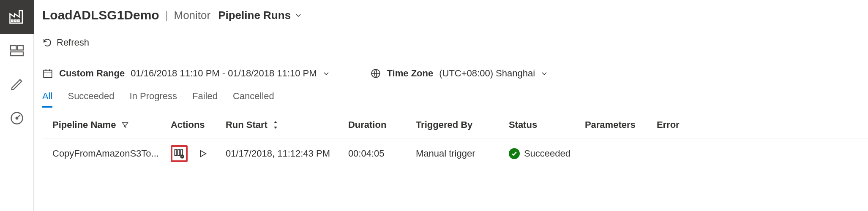 Image resolution: width=868 pixels, height=211 pixels. I want to click on activity-runs-icon, so click(179, 154).